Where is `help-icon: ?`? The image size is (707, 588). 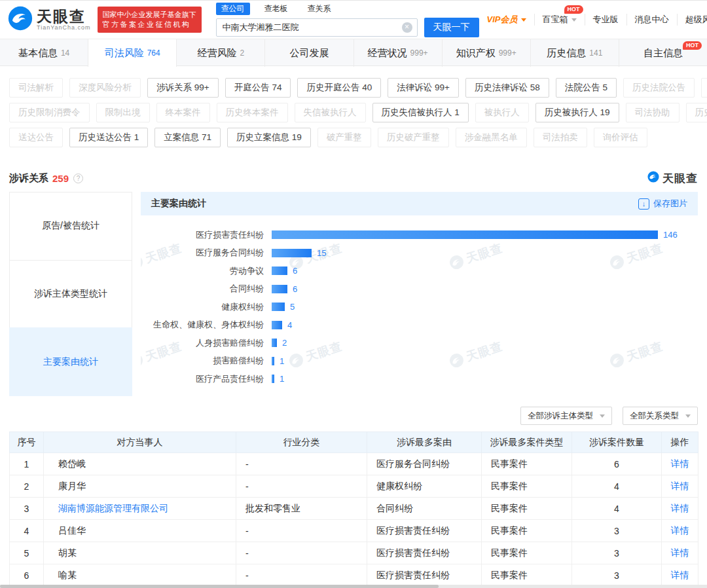 help-icon: ? is located at coordinates (79, 178).